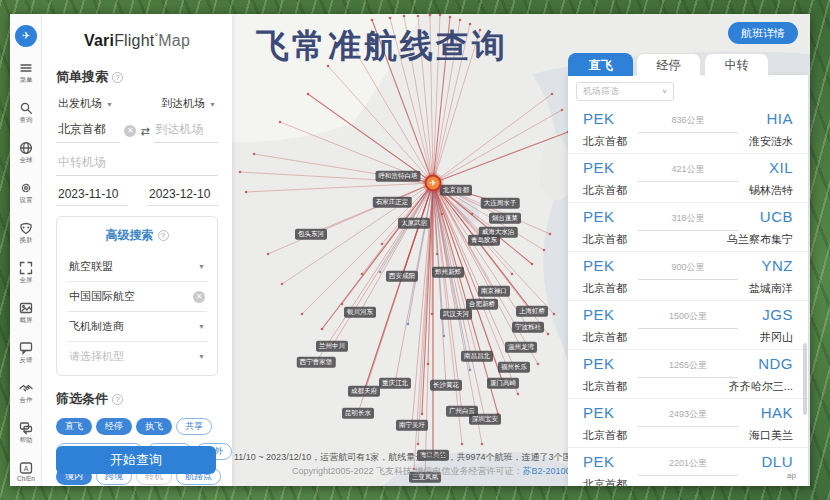  What do you see at coordinates (26, 160) in the screenshot?
I see `sidebar-item-globe: 全球` at bounding box center [26, 160].